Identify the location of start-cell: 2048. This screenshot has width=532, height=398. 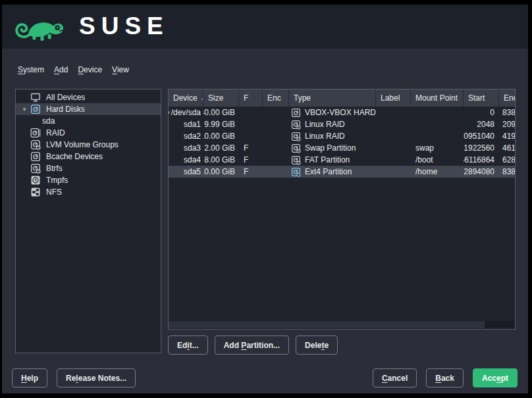
(481, 124).